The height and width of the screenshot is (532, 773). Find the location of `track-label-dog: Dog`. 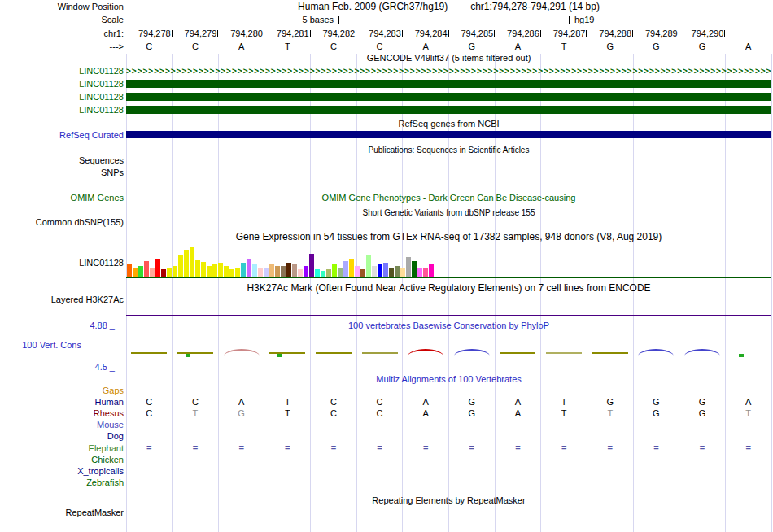

track-label-dog: Dog is located at coordinates (116, 436).